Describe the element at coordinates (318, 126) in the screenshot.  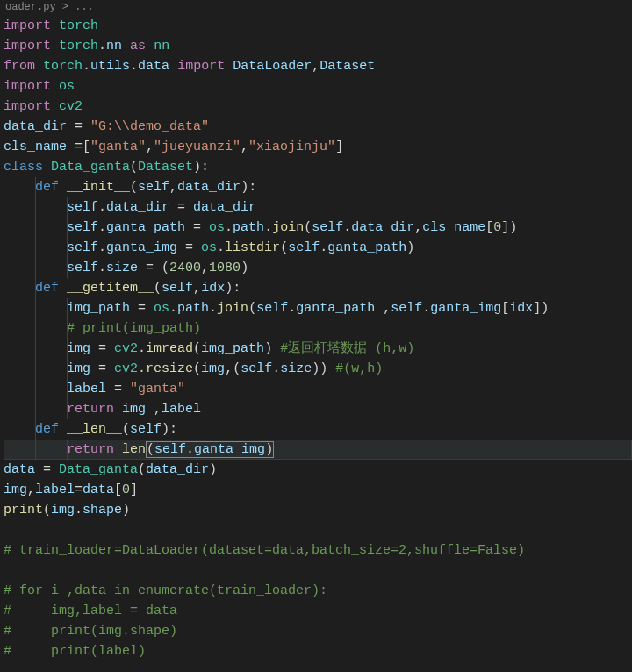
I see `code-line: data_dir = "G:\\demo_data"` at that location.